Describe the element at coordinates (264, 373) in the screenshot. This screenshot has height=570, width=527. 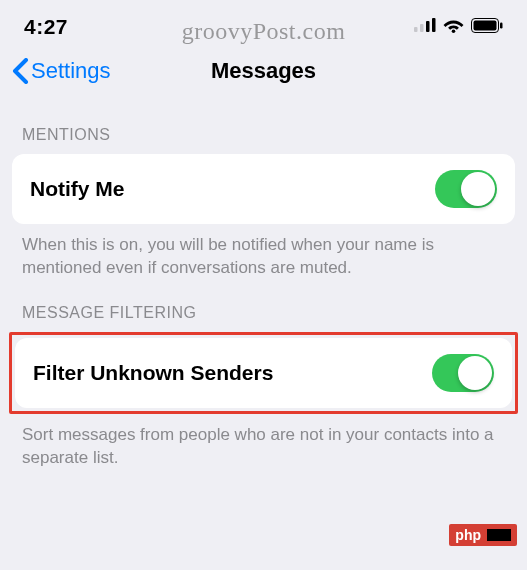
I see `highlight-annotation: Filter Unknown Senders` at that location.